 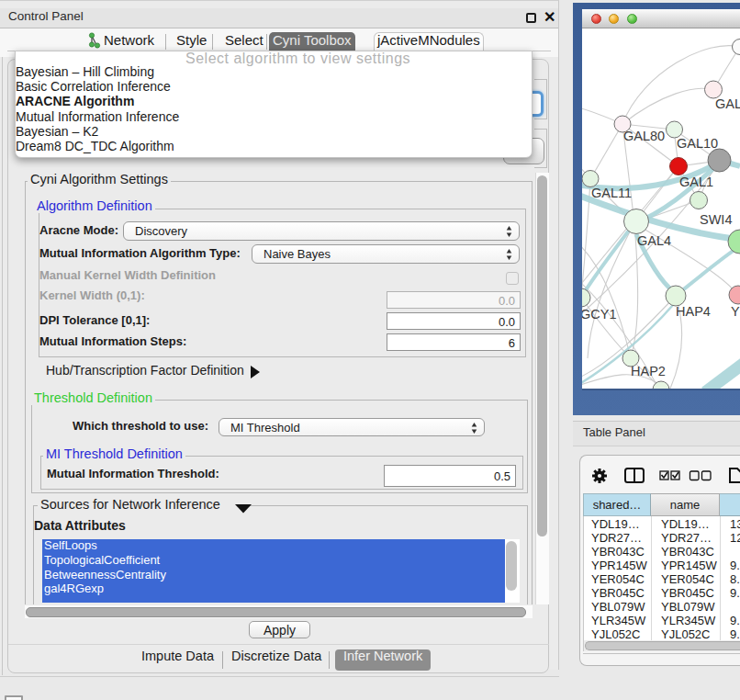 I want to click on svg-text: GAL7, so click(x=727, y=104).